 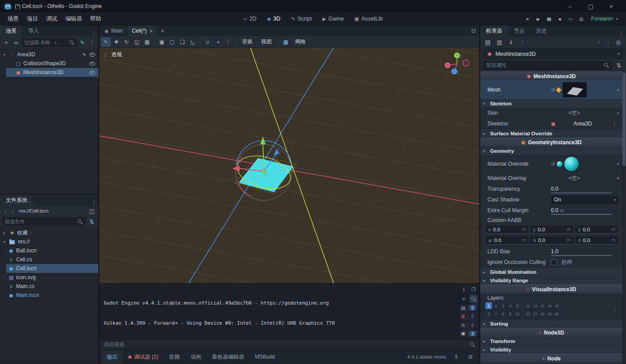 I want to click on perspective-label: 透视, so click(x=117, y=54).